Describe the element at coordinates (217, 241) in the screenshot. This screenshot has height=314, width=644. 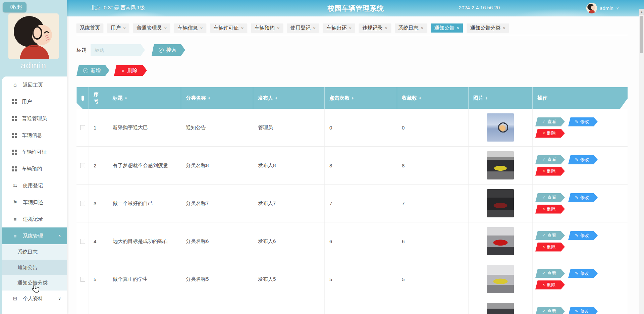
I see `cell-category: 分类名称6` at that location.